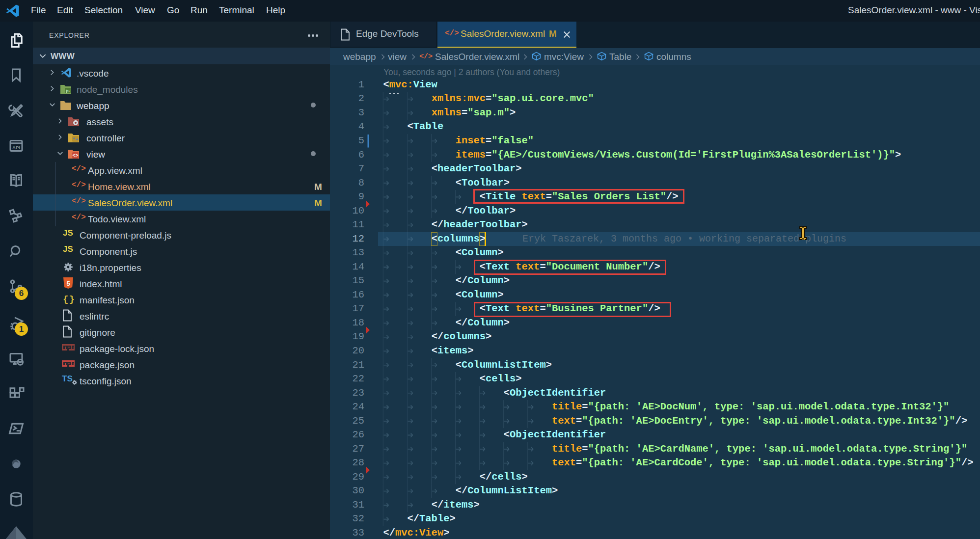 This screenshot has height=539, width=980. I want to click on svg-text: 5, so click(68, 284).